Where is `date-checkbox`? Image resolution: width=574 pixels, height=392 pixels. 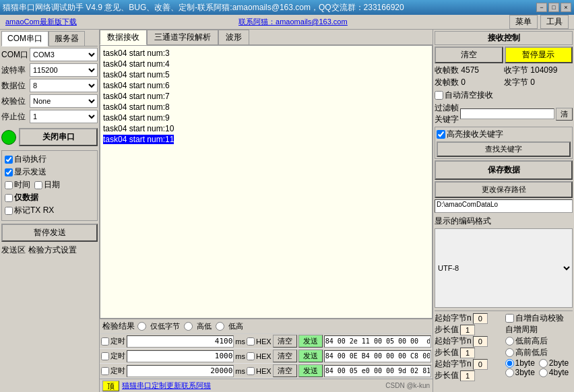 date-checkbox is located at coordinates (38, 185).